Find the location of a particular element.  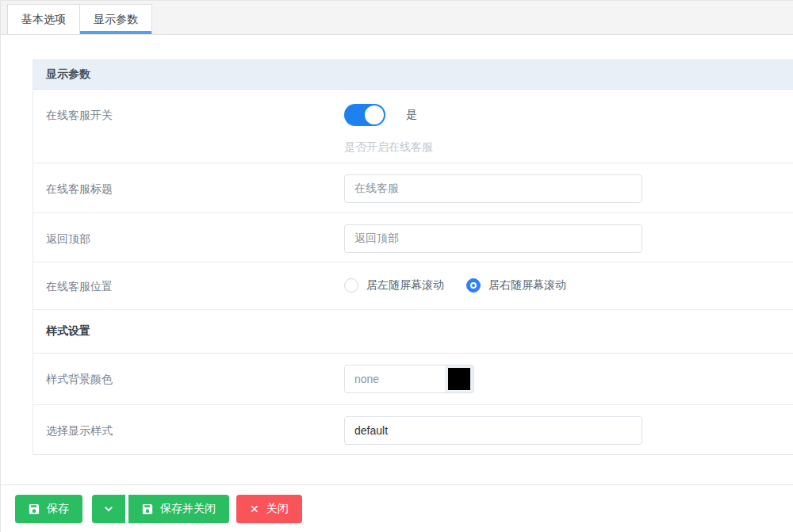

field-label: 在线客服标题 is located at coordinates (189, 188).